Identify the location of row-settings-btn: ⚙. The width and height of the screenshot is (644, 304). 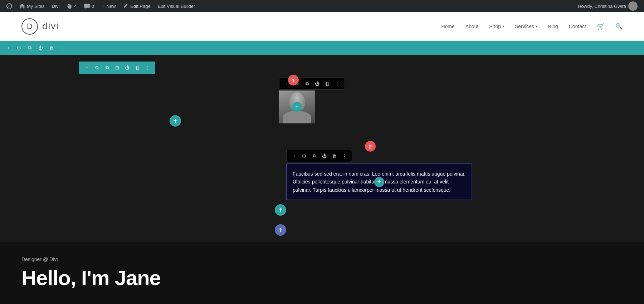
(97, 68).